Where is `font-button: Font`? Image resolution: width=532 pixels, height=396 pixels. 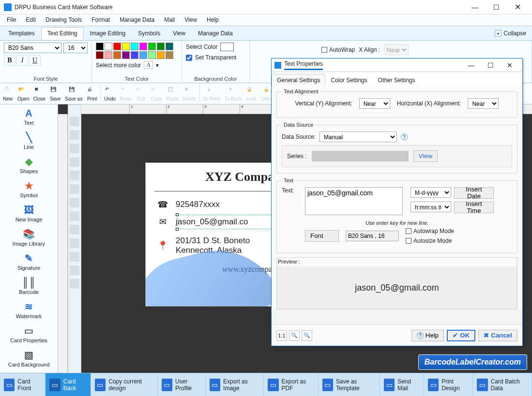
font-button: Font is located at coordinates (322, 236).